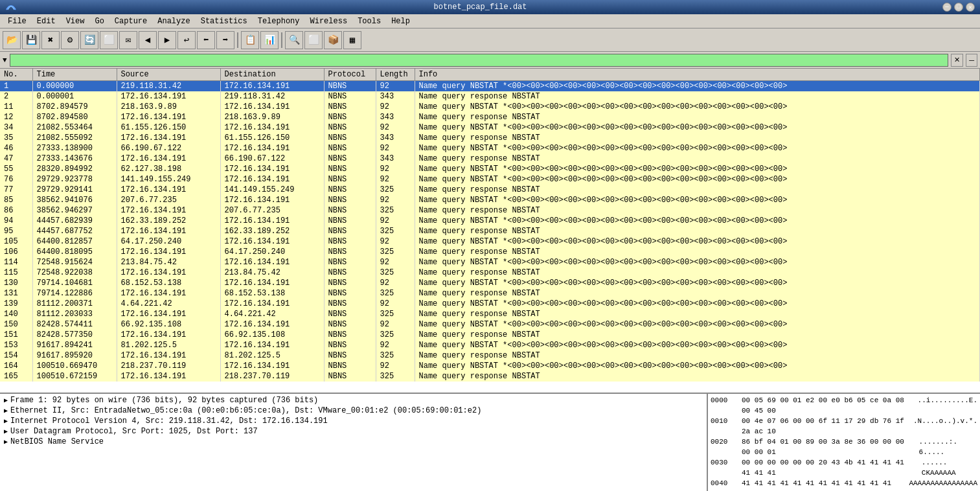  I want to click on detail-row-4: ▶NetBIOS Name Service, so click(354, 442).